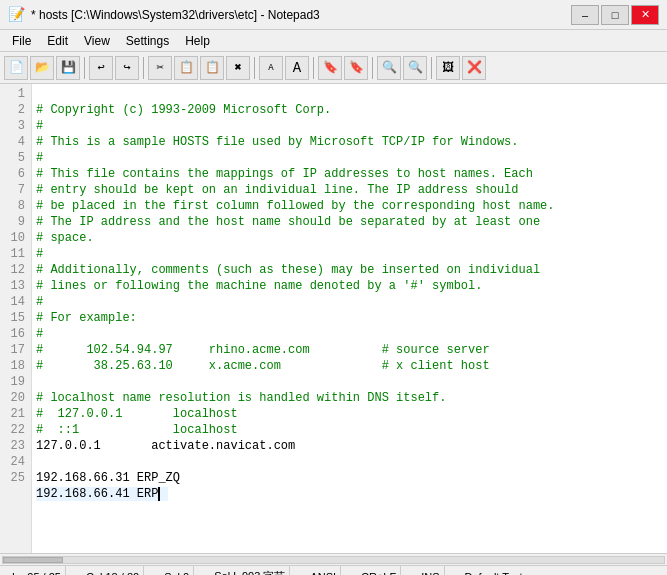 This screenshot has width=667, height=575. What do you see at coordinates (14, 334) in the screenshot?
I see `line-num-16: 16` at bounding box center [14, 334].